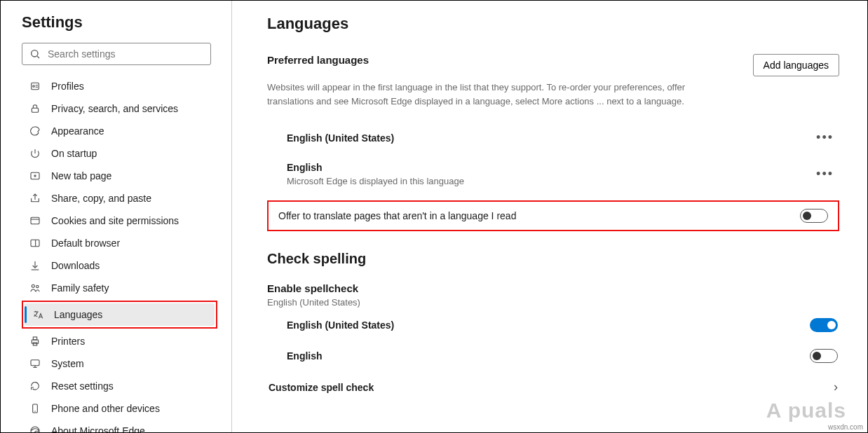 The width and height of the screenshot is (868, 433). Describe the element at coordinates (318, 60) in the screenshot. I see `preferred-languages-title: Preferred languages` at that location.